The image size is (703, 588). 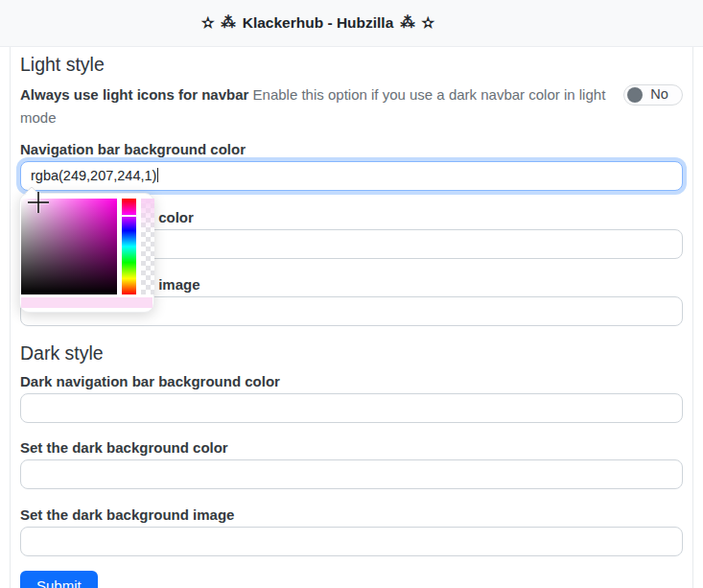 What do you see at coordinates (351, 382) in the screenshot?
I see `dark-navbar-bg-color-label: Dark navigation bar background color` at bounding box center [351, 382].